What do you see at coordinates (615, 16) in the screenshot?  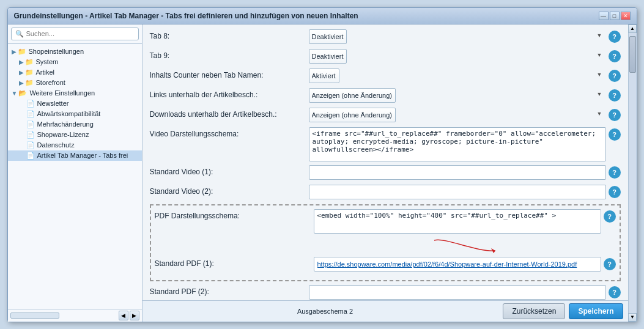 I see `window-controls: — □ ✕` at bounding box center [615, 16].